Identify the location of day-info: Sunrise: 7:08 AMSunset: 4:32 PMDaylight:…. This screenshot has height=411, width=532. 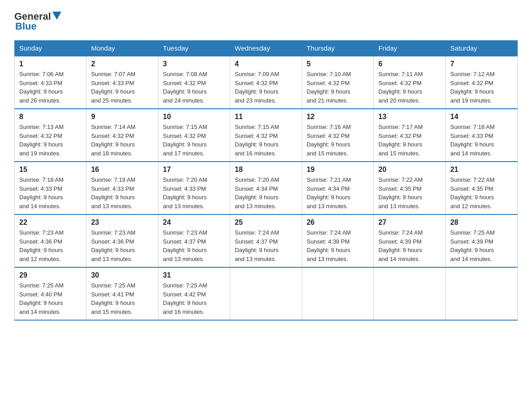
(185, 87).